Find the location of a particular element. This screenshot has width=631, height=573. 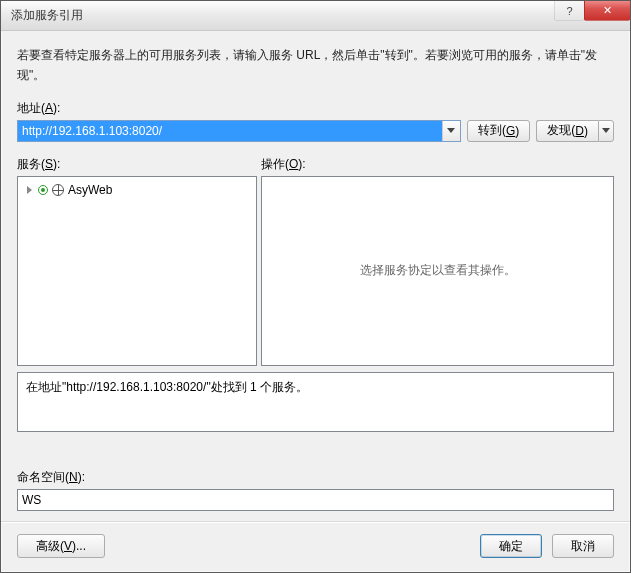

title-bar: 添加服务引用 ? ✕ is located at coordinates (316, 16).